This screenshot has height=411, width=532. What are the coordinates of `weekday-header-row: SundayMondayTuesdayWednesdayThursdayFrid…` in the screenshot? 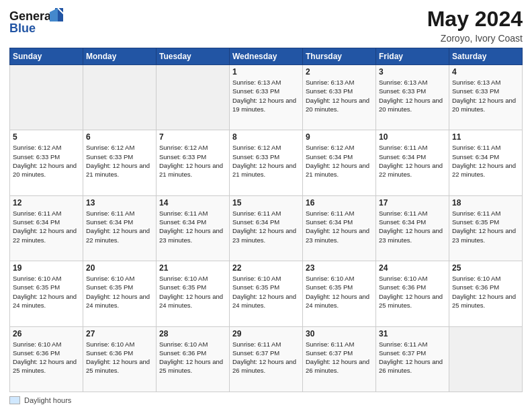 It's located at (266, 56).